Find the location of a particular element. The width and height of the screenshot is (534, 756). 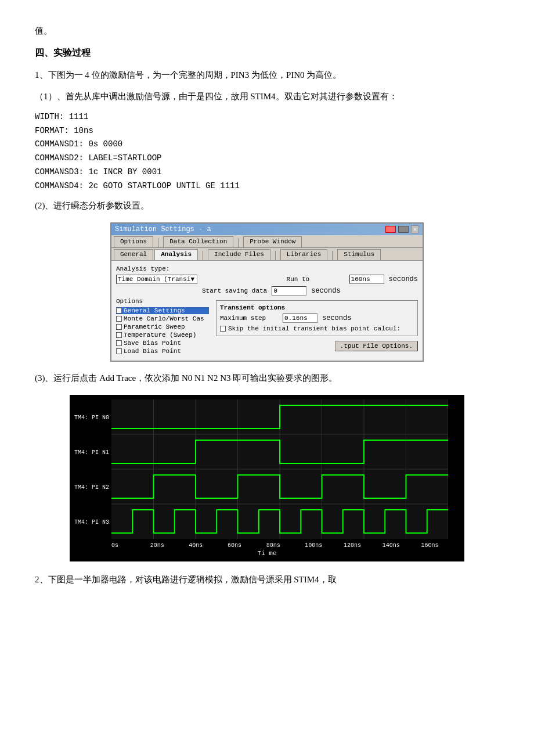

waveform-svg is located at coordinates (280, 469).